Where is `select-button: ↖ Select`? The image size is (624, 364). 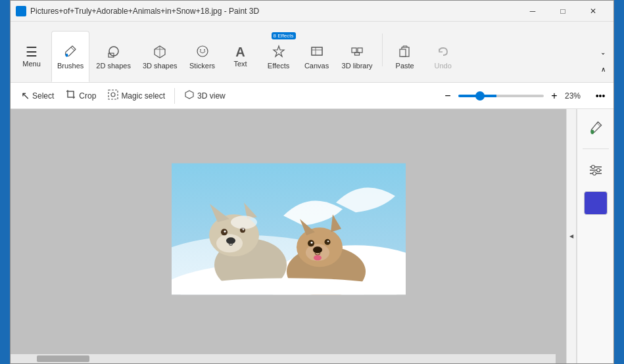 select-button: ↖ Select is located at coordinates (37, 96).